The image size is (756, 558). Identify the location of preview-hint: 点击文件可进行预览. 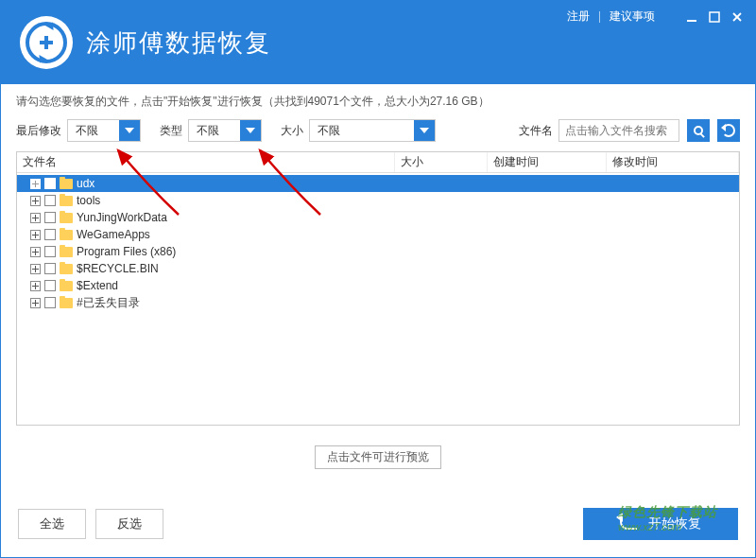
(378, 458).